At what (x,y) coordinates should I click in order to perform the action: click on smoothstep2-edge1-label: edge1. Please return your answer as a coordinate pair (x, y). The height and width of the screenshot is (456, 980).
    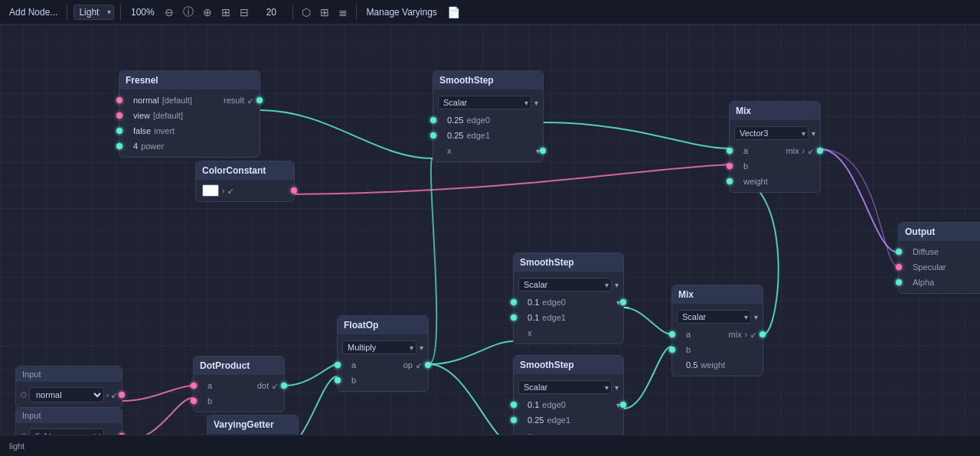
    Looking at the image, I should click on (554, 318).